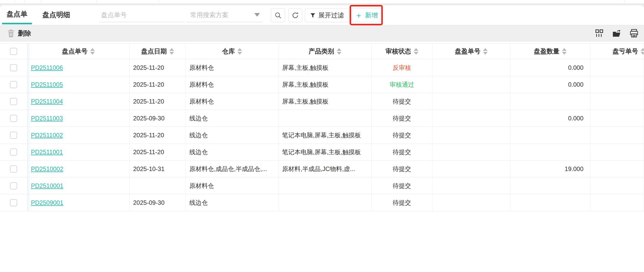  What do you see at coordinates (278, 15) in the screenshot?
I see `search-button` at bounding box center [278, 15].